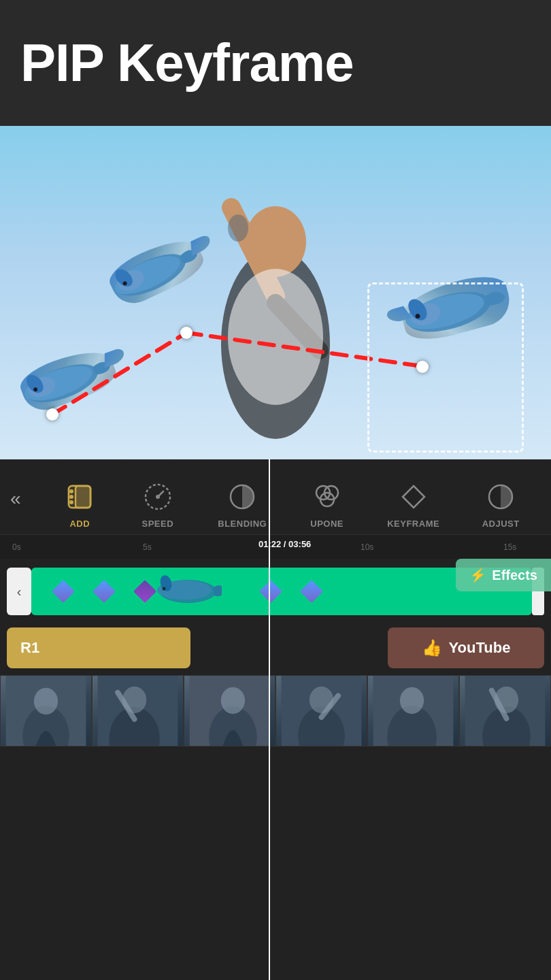 Image resolution: width=551 pixels, height=980 pixels. Describe the element at coordinates (19, 591) in the screenshot. I see `track-scroll-left: ‹` at that location.